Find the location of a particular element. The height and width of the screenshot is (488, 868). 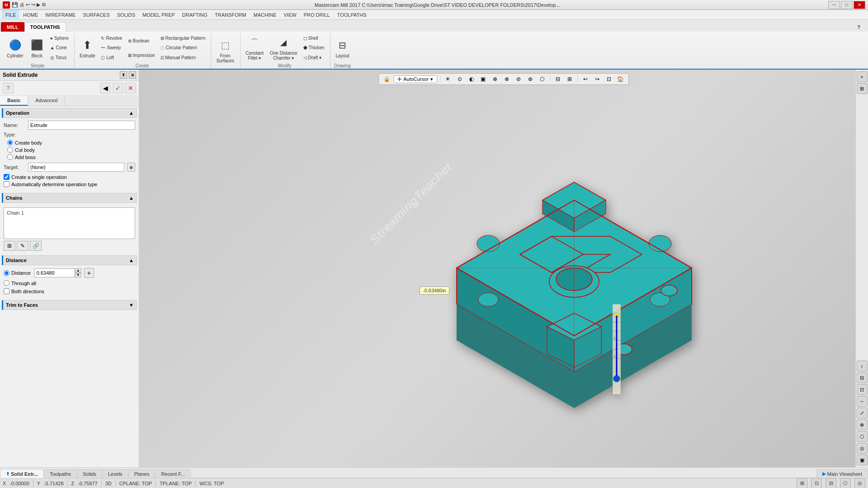

rt-btn-zoom-in: + is located at coordinates (862, 77).